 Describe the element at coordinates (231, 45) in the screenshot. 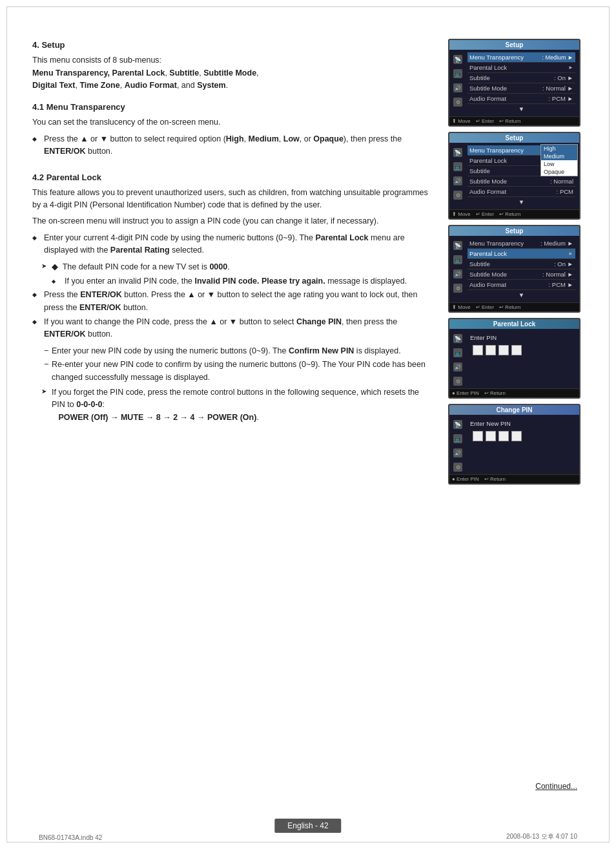

I see `section-4-heading: 4. Setup` at that location.